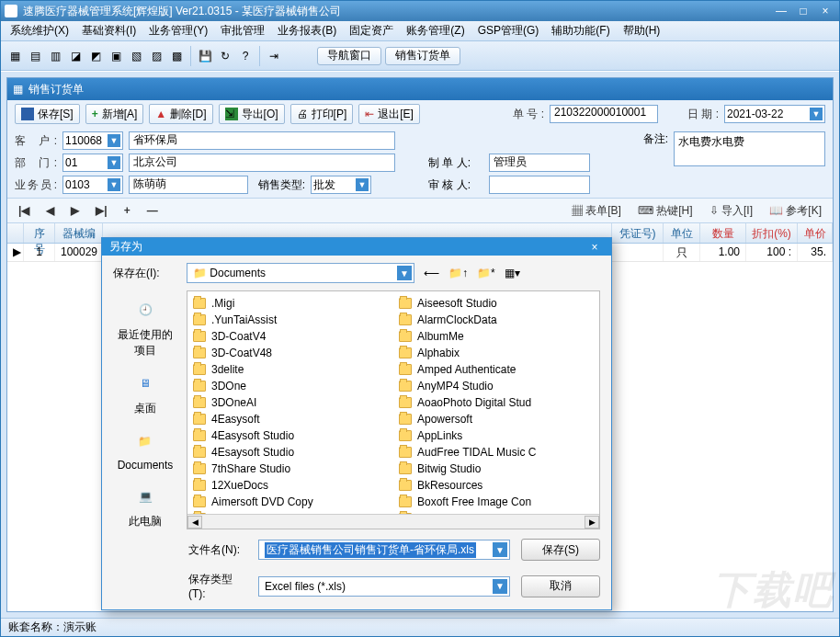 The height and width of the screenshot is (637, 840). What do you see at coordinates (496, 353) in the screenshot?
I see `folder-item: Alphabix` at bounding box center [496, 353].